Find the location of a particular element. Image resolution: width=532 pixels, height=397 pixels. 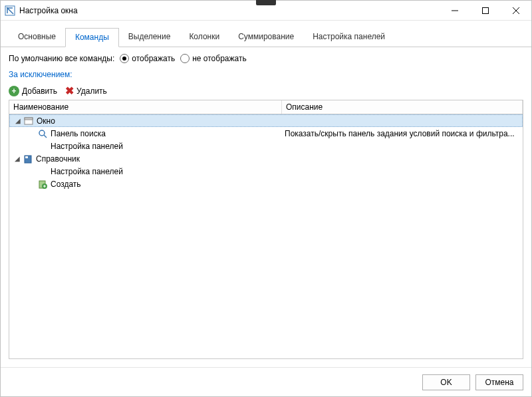

cell-name: Панель поиска is located at coordinates (146, 133).